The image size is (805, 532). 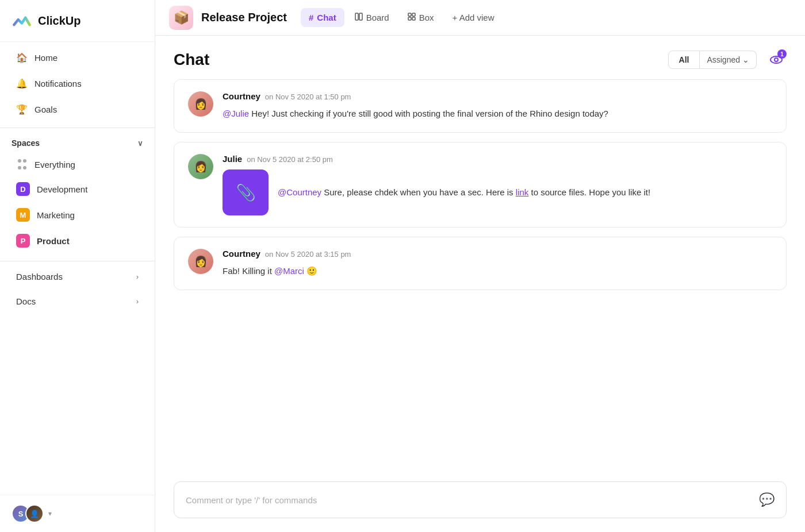 I want to click on clickup-logo-icon, so click(x=22, y=21).